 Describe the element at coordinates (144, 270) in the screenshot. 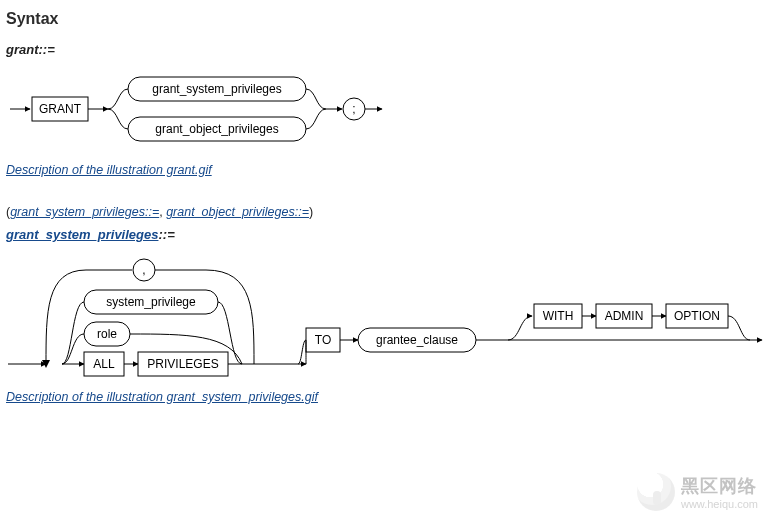

I see `loop-comma: ,` at that location.